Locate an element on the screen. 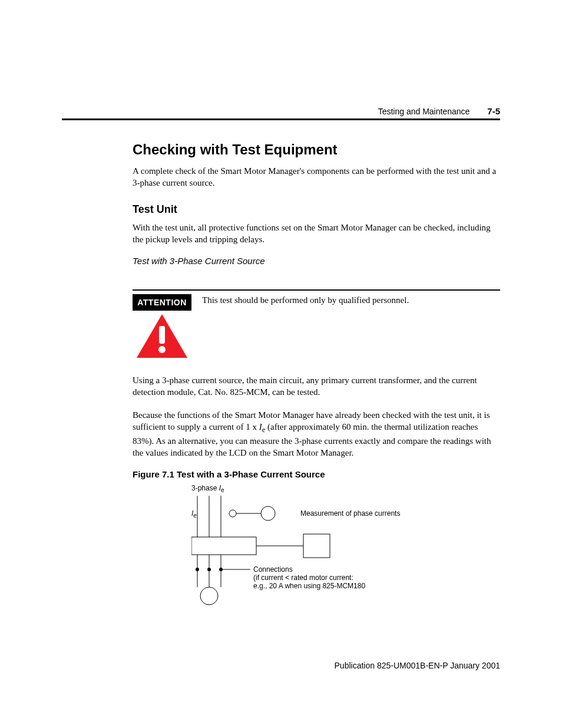 This screenshot has width=562, height=728. warning-icon is located at coordinates (162, 336).